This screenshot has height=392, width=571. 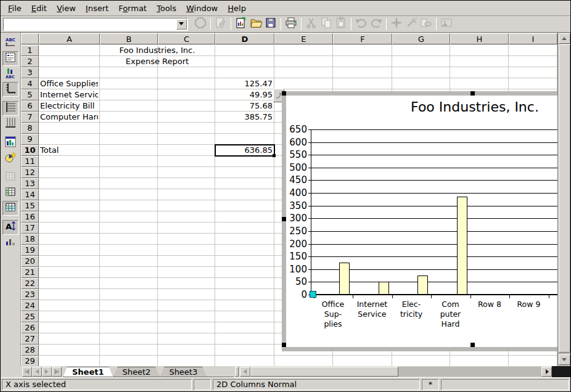 I want to click on column-header-D: D, so click(x=245, y=39).